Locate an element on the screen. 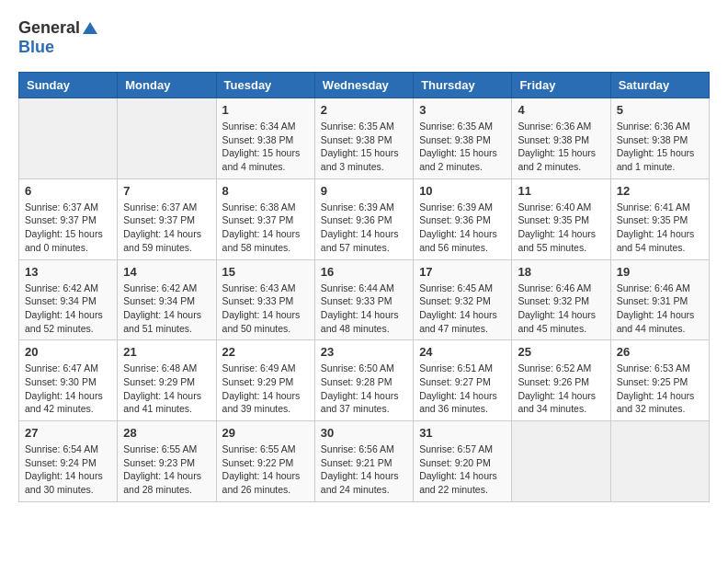 This screenshot has height=563, width=728. calendar-cell: 21Sunrise: 6:48 AMSunset: 9:29 PMDayligh… is located at coordinates (167, 381).